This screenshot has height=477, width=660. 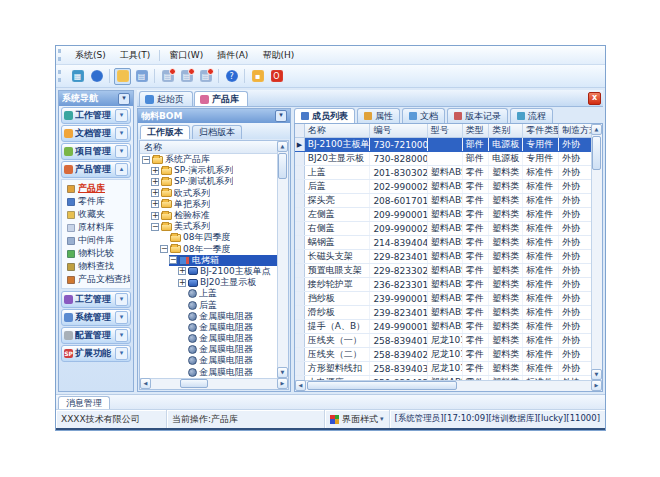 What do you see at coordinates (532, 116) in the screenshot?
I see `tab-workflow: 流程` at bounding box center [532, 116].